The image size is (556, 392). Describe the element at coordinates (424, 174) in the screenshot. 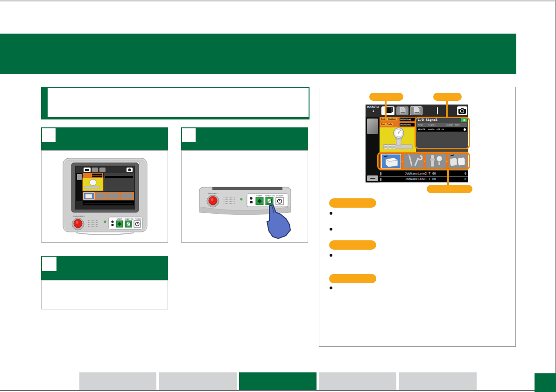

I see `job-row-lane2: JobNameLane2 T 00 0` at that location.